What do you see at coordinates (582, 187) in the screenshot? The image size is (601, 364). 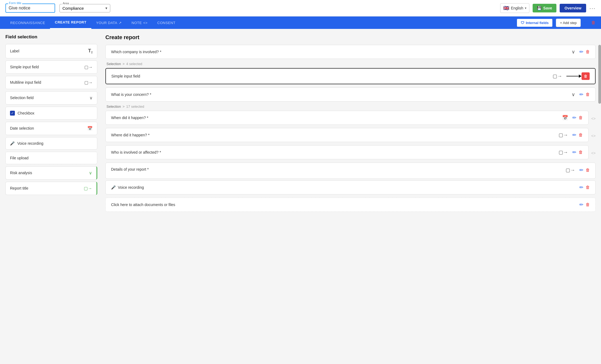 I see `voice-edit-button: ✏` at bounding box center [582, 187].